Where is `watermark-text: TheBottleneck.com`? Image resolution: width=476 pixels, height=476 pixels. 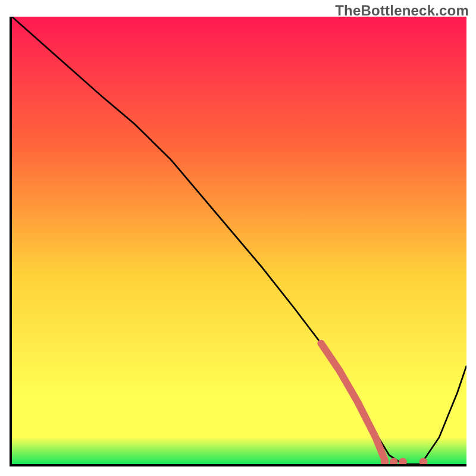 watermark-text: TheBottleneck.com is located at coordinates (402, 11).